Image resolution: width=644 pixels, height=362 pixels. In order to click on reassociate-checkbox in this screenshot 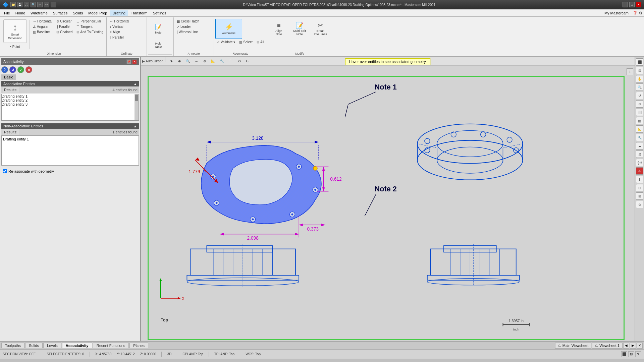, I will do `click(5, 171)`.